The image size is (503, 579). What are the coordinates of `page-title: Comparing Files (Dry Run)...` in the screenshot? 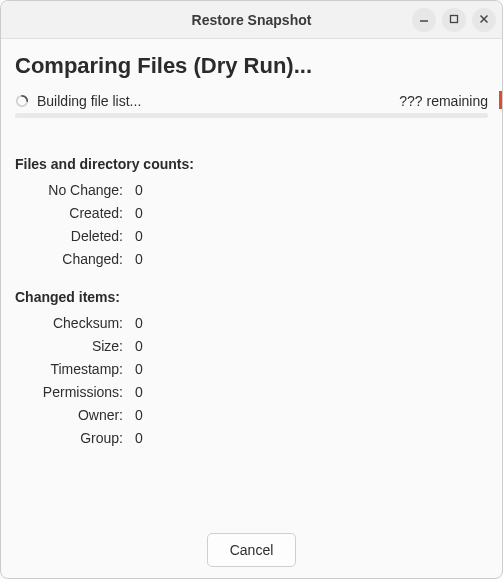 It's located at (252, 66).